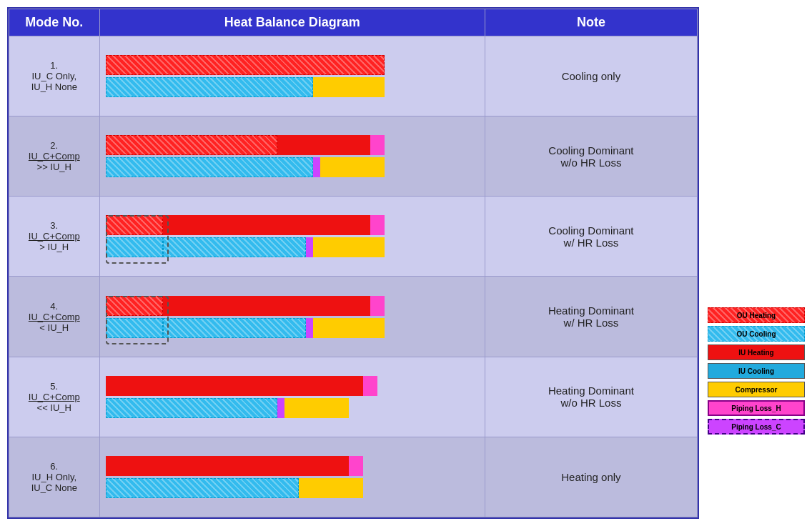  I want to click on mode-label-line: IU_H Only,, so click(54, 477).